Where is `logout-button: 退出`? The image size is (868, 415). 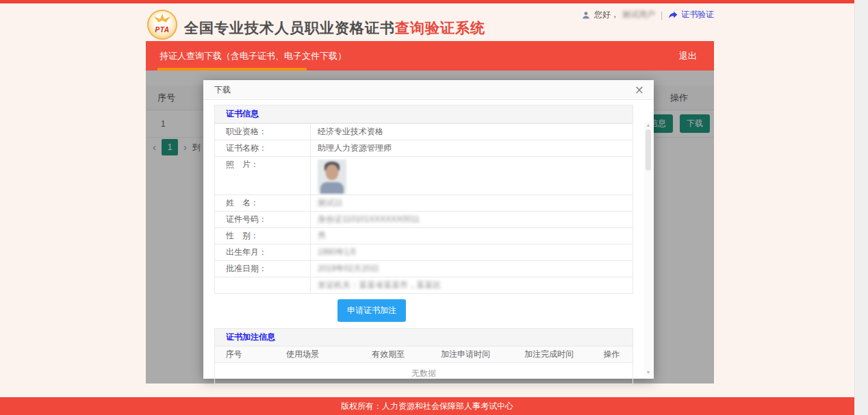 logout-button: 退出 is located at coordinates (688, 56).